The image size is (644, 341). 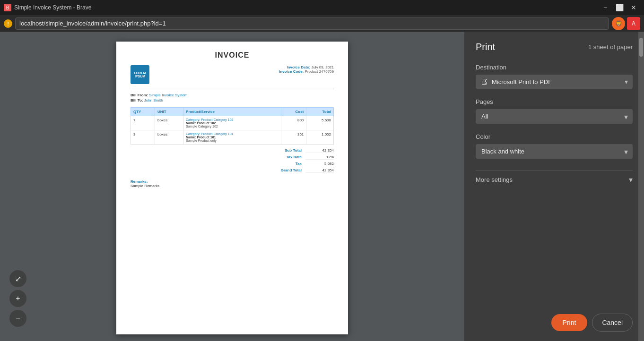 I want to click on row1-unit: boxes, so click(x=169, y=123).